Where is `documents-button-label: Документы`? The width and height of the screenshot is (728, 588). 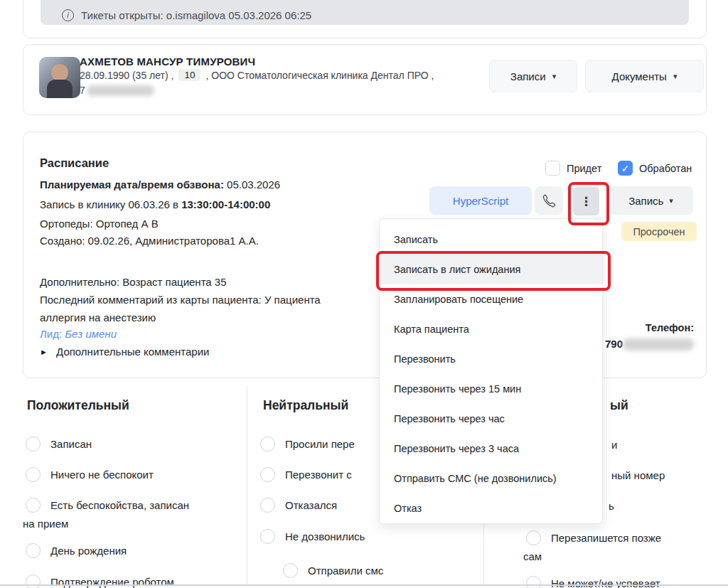
documents-button-label: Документы is located at coordinates (640, 77).